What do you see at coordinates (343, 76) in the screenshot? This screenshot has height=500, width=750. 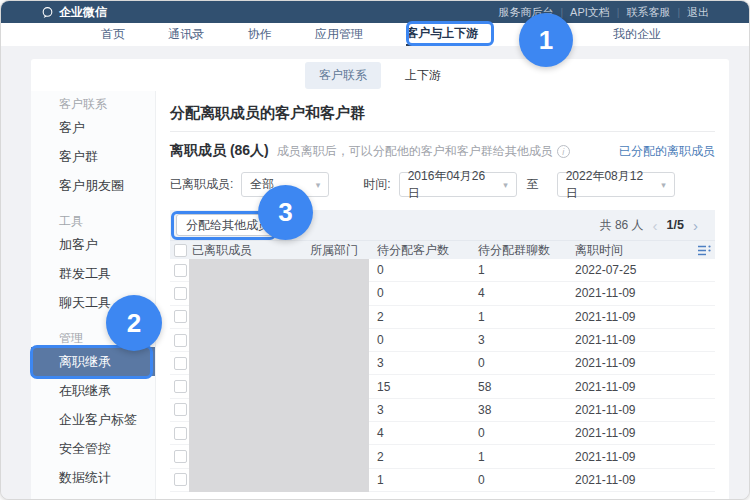 I see `tab: 客户联系` at bounding box center [343, 76].